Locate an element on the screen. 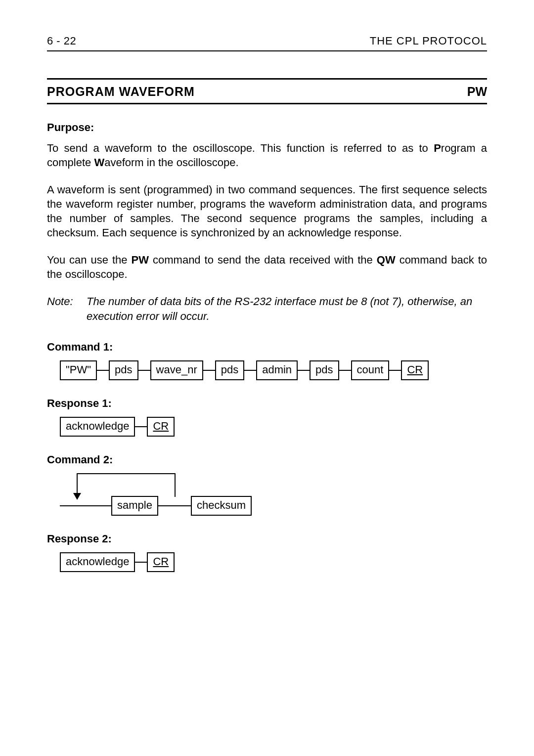 This screenshot has height=756, width=534. page-number: 6 - 22 is located at coordinates (61, 41).